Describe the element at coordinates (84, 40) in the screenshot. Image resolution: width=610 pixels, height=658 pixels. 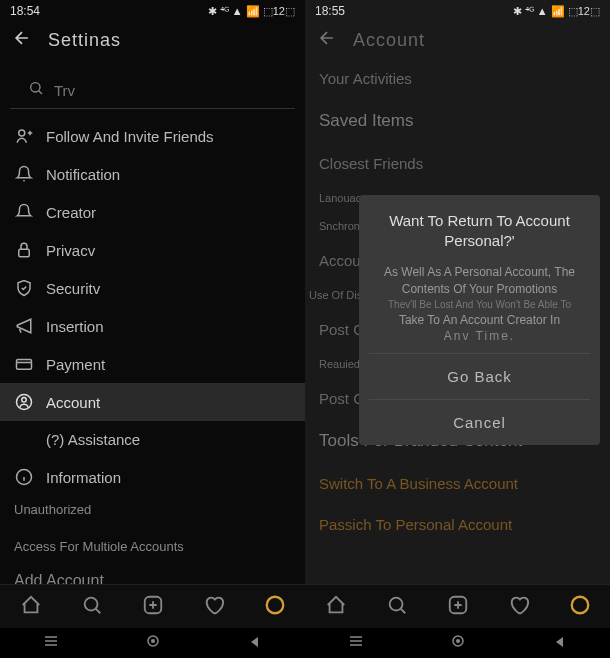
I see `page-title: Settinas` at that location.